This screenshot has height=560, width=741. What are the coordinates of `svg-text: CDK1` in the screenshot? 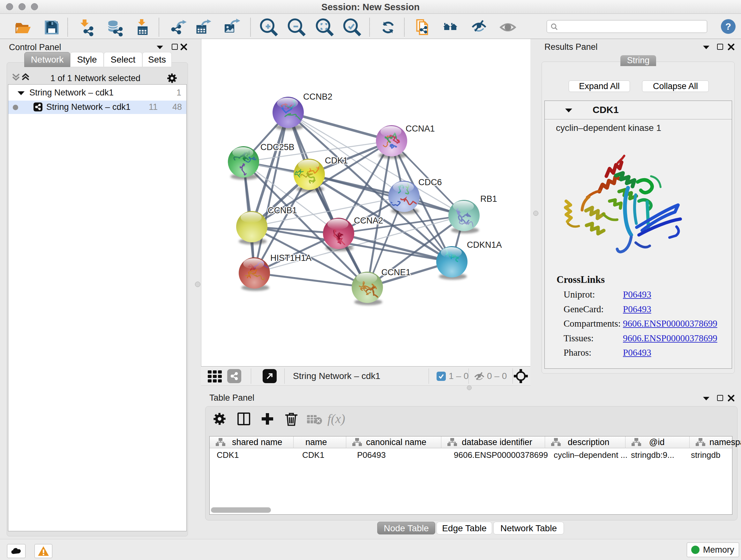 It's located at (336, 161).